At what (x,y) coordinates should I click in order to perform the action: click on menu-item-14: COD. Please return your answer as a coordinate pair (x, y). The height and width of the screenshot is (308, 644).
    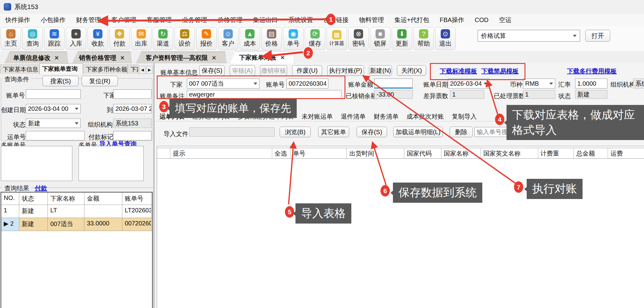
    Looking at the image, I should click on (482, 20).